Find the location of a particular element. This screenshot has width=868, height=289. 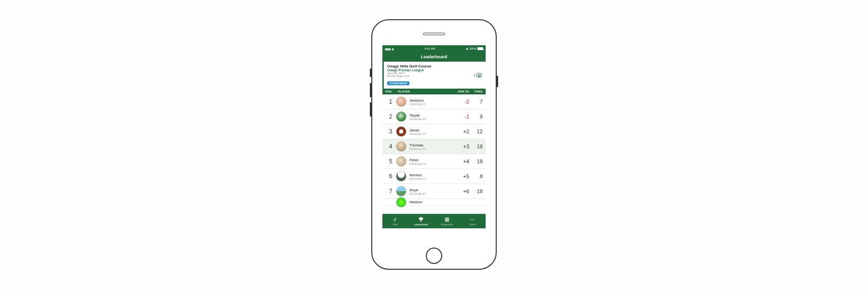

golfer-icon is located at coordinates (395, 220).